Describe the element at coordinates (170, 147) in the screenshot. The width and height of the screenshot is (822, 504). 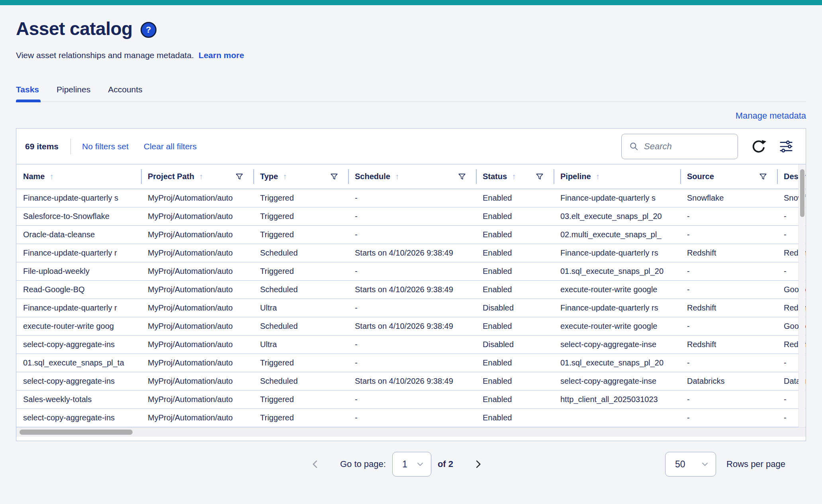
I see `clear-all-filters-link: Clear all filters` at that location.